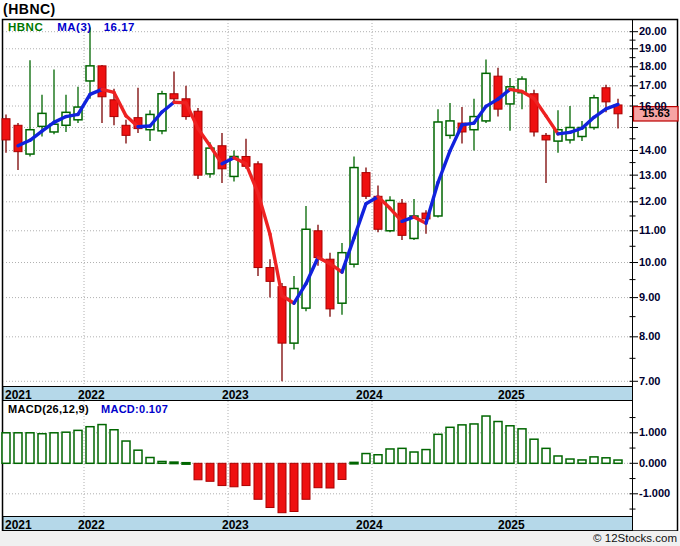 The width and height of the screenshot is (680, 546). Describe the element at coordinates (653, 66) in the screenshot. I see `price-axis-label: 18.00` at that location.